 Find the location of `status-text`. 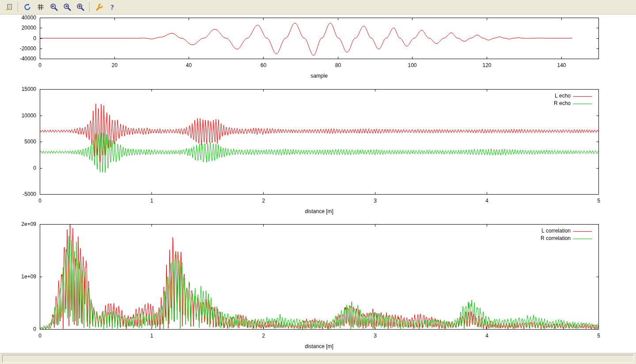

status-text is located at coordinates (318, 359).